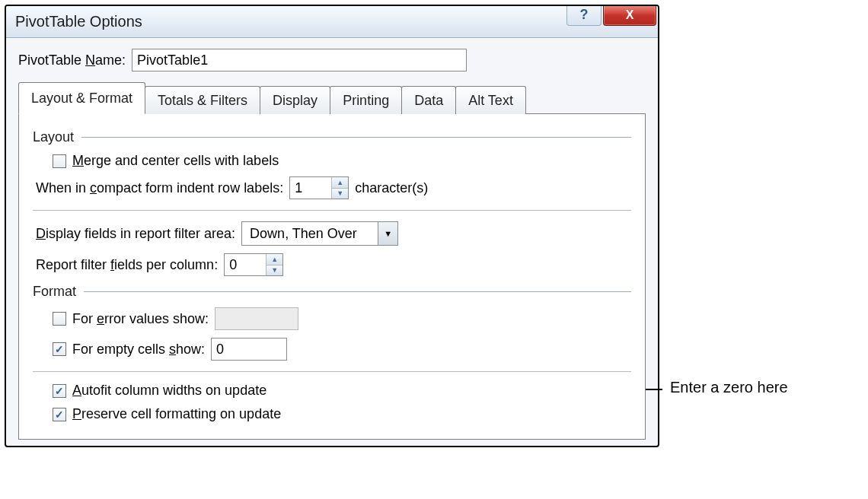  I want to click on format-group-header: Format, so click(332, 292).